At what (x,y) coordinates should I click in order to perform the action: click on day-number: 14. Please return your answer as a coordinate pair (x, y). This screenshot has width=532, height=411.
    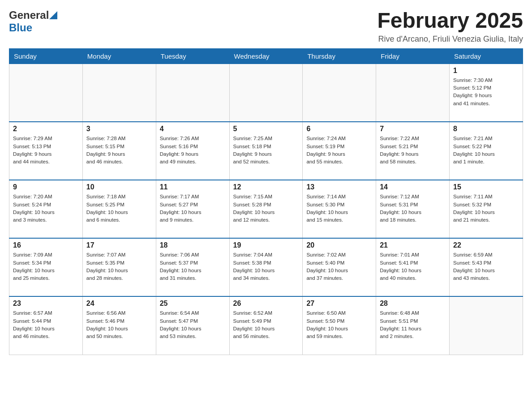
    Looking at the image, I should click on (413, 187).